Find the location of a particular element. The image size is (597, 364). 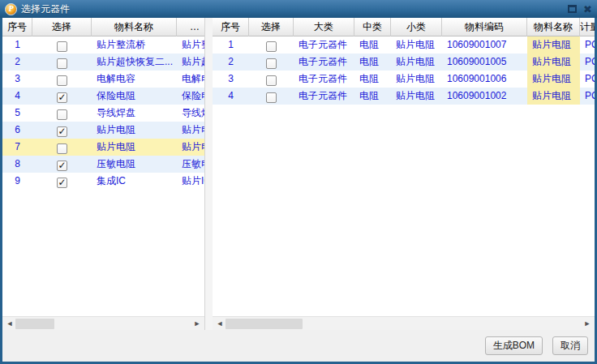

cell-no: 9 is located at coordinates (18, 182).